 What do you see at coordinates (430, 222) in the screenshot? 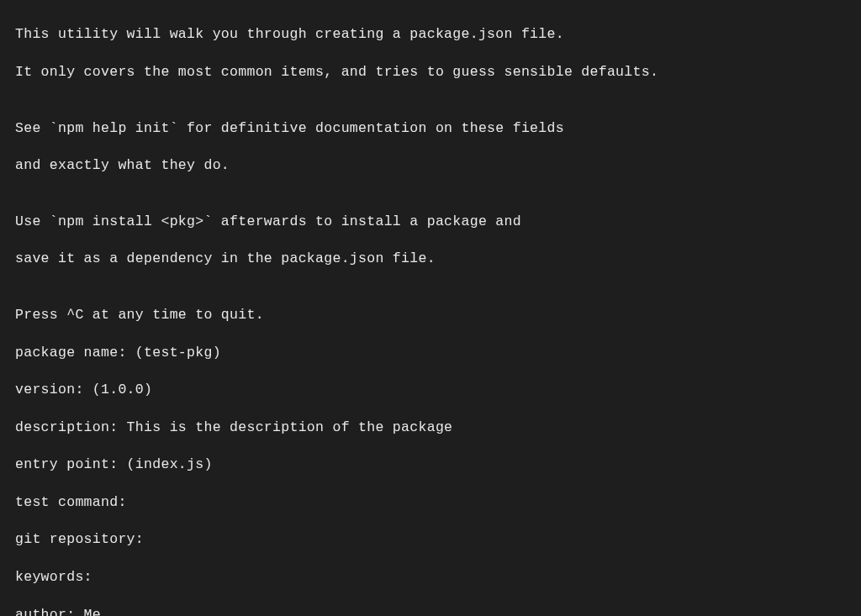
I see `intro-line-5: Use `npm install <pkg>` afterwards to in…` at bounding box center [430, 222].